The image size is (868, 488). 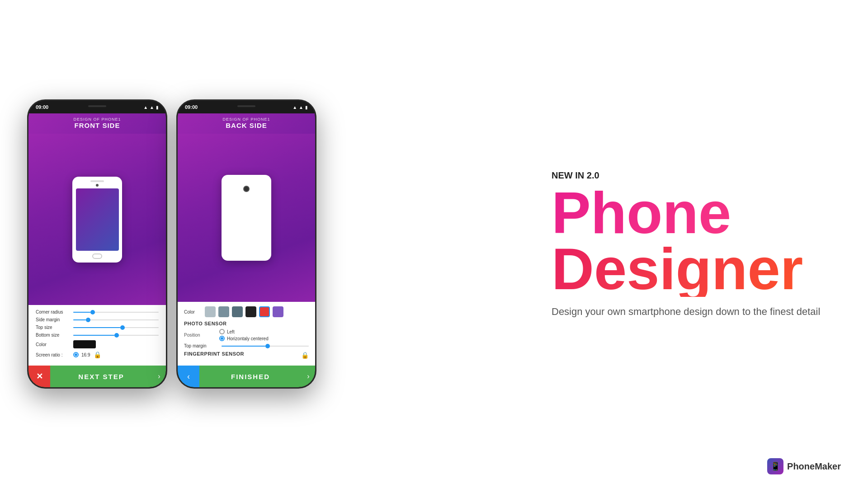 What do you see at coordinates (152, 108) in the screenshot?
I see `signal-icon: ▲` at bounding box center [152, 108].